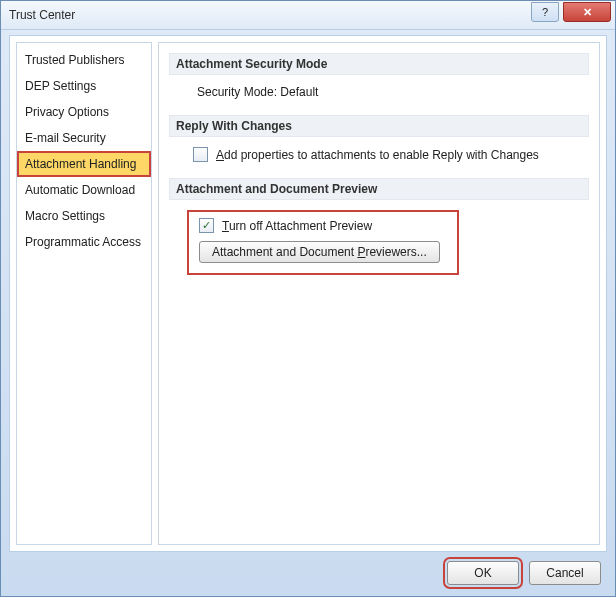 This screenshot has width=616, height=597. Describe the element at coordinates (84, 164) in the screenshot. I see `sidebar-item-attachment-handling: Attachment Handling` at that location.